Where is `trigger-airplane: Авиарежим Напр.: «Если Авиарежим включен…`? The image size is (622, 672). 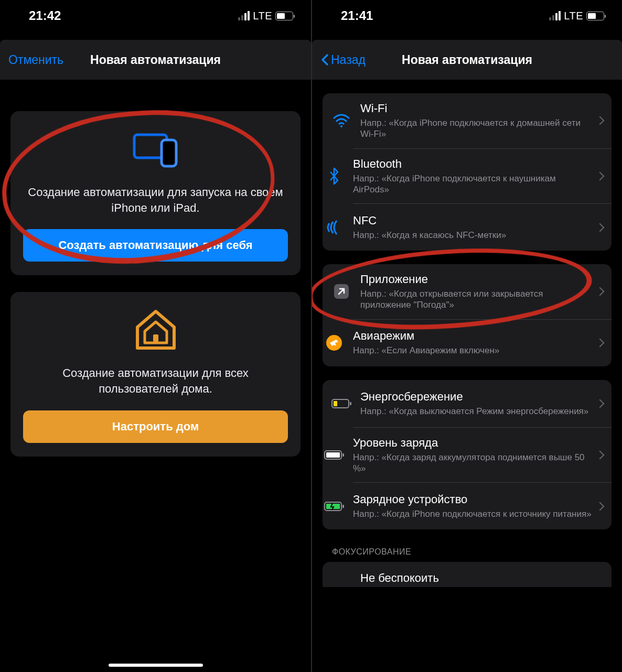 trigger-airplane: Авиарежим Напр.: «Если Авиарежим включен… is located at coordinates (482, 343).